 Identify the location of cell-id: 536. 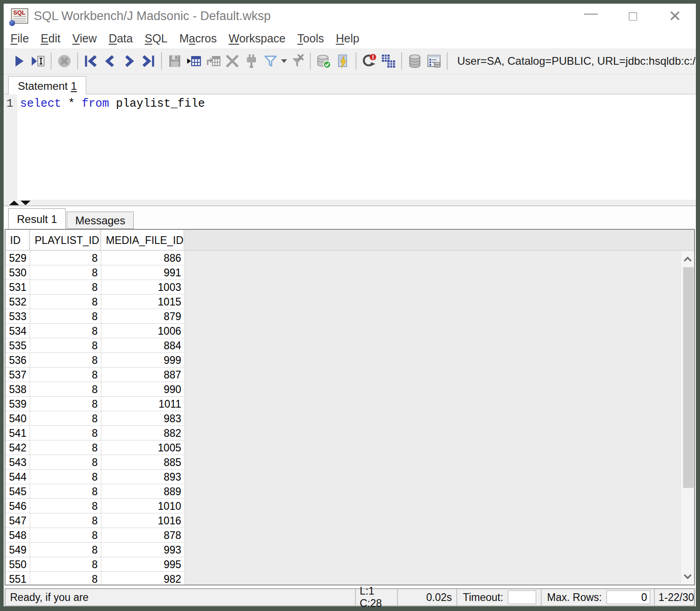
(18, 360).